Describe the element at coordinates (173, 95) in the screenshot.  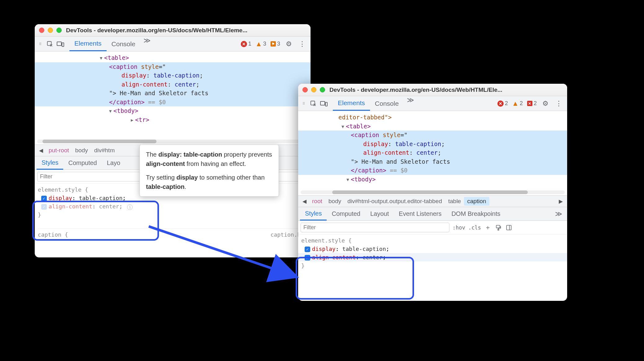
I see `dom-tree: ▼<table> <caption style=" display: table…` at that location.